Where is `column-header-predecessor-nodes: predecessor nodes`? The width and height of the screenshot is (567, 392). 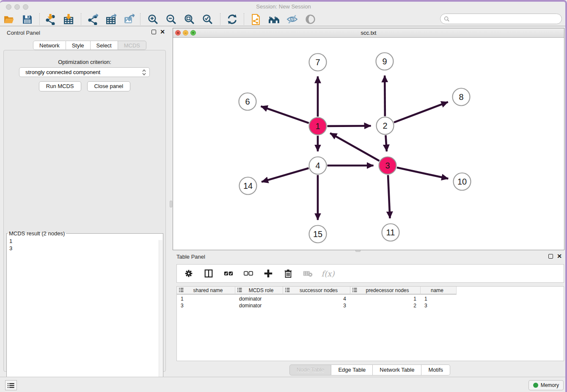
column-header-predecessor-nodes: predecessor nodes is located at coordinates (385, 290).